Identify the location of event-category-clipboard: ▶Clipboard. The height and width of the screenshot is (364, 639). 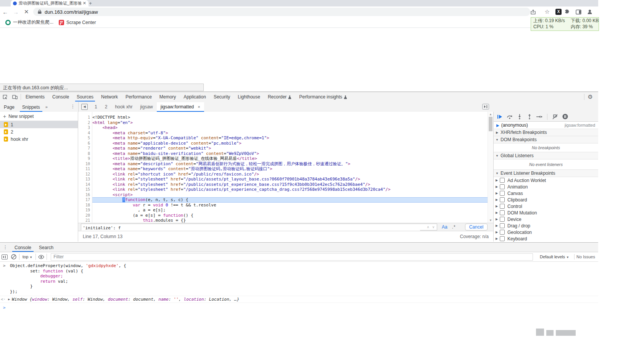
(546, 200).